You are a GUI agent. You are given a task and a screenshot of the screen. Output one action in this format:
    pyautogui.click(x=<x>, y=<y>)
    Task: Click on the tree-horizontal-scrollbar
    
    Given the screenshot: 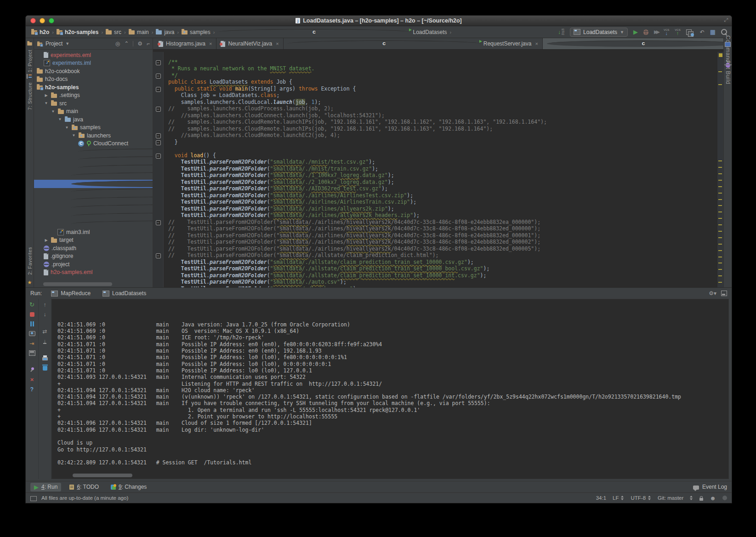 What is the action you would take?
    pyautogui.click(x=78, y=284)
    